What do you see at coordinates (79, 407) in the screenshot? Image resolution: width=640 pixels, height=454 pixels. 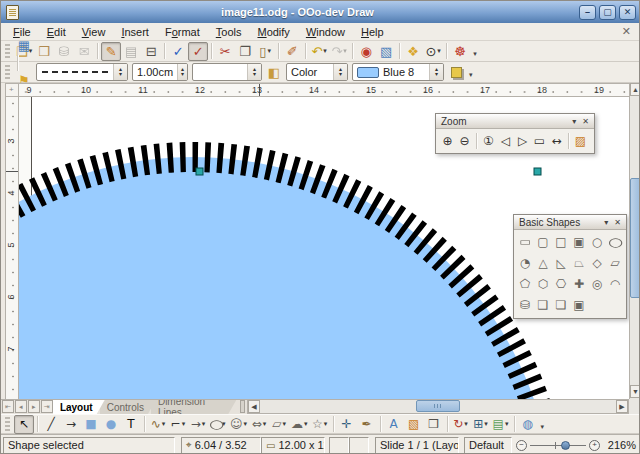 I see `tab-layout: Layout` at bounding box center [79, 407].